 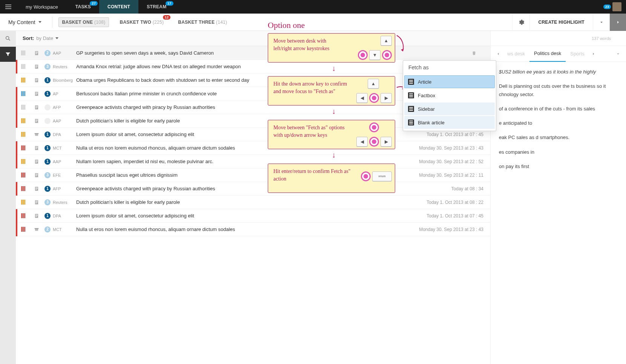 I want to click on left-key-icon: ◀, so click(x=362, y=142).